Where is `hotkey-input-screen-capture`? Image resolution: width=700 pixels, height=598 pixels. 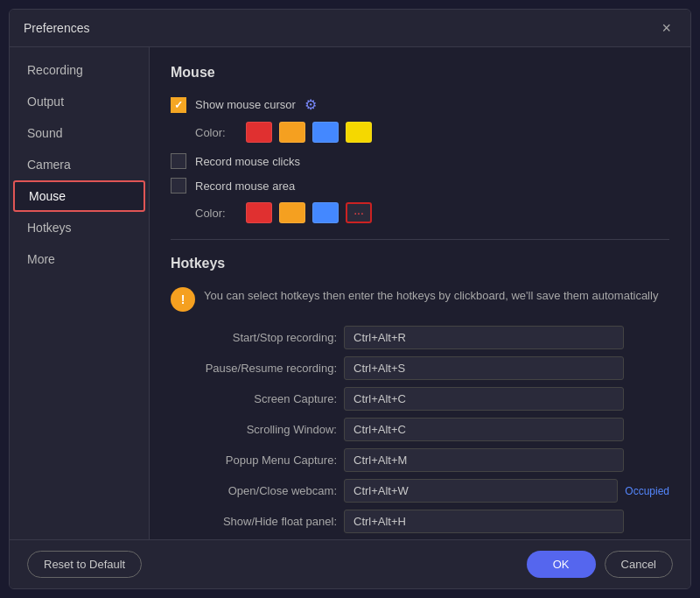
hotkey-input-screen-capture is located at coordinates (484, 399).